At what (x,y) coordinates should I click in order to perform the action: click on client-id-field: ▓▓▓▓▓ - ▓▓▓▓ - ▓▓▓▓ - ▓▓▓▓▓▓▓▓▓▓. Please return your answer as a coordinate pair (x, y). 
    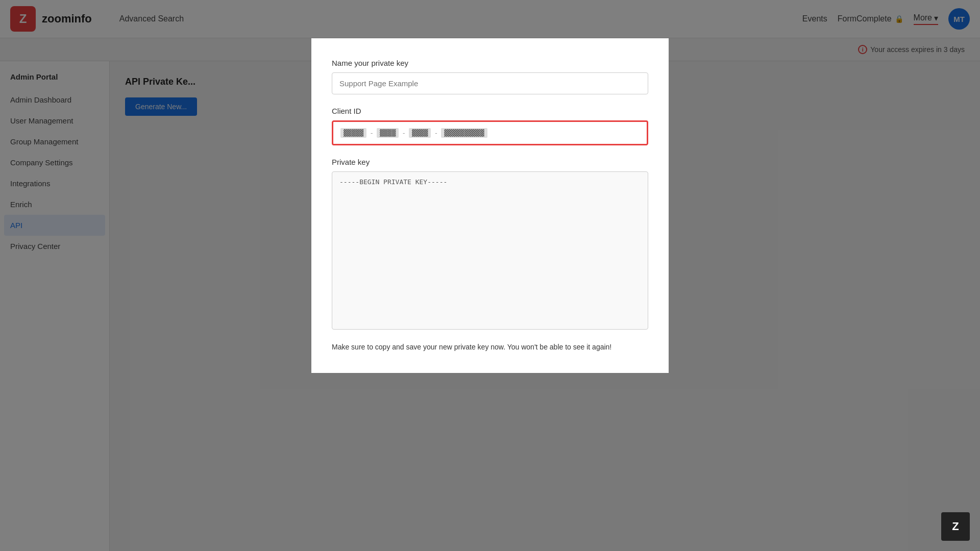
    Looking at the image, I should click on (490, 133).